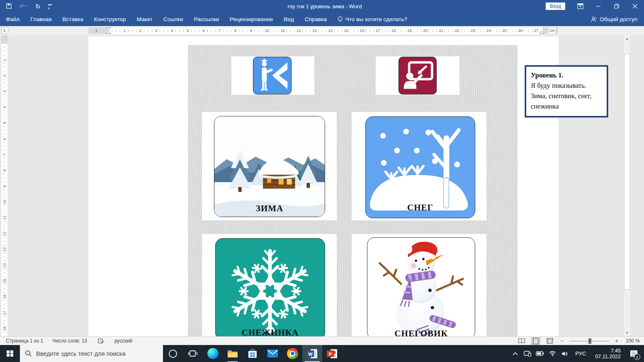  Describe the element at coordinates (441, 31) in the screenshot. I see `ruler-number: 21` at that location.